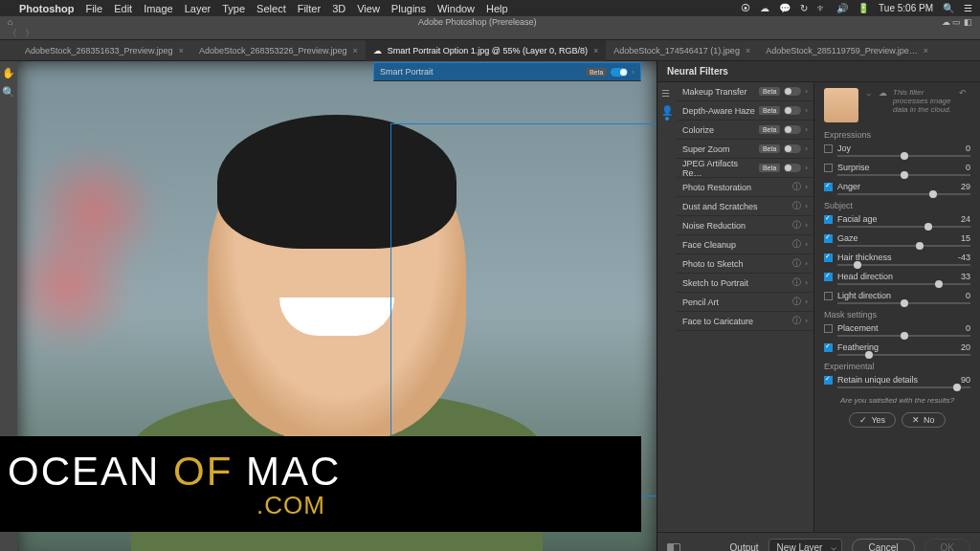 Image resolution: width=980 pixels, height=551 pixels. I want to click on menu-image: Image, so click(159, 9).